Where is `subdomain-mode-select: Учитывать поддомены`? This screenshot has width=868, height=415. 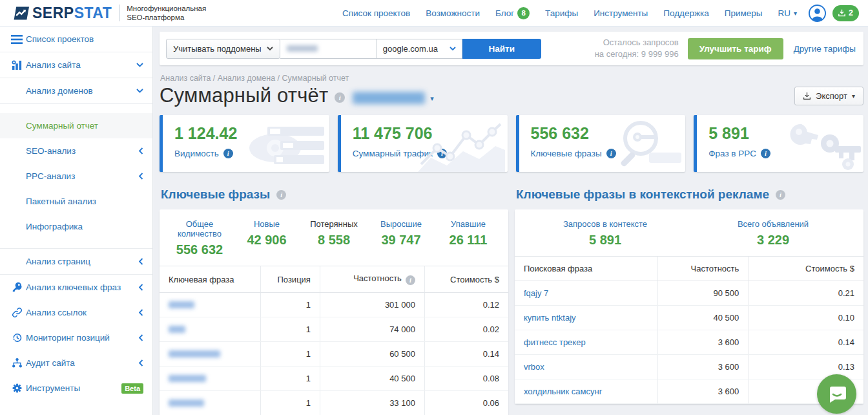 subdomain-mode-select: Учитывать поддомены is located at coordinates (223, 49).